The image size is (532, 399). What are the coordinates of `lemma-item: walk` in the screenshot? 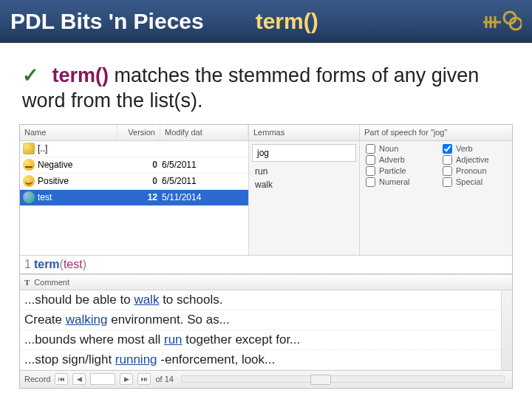 It's located at (304, 185).